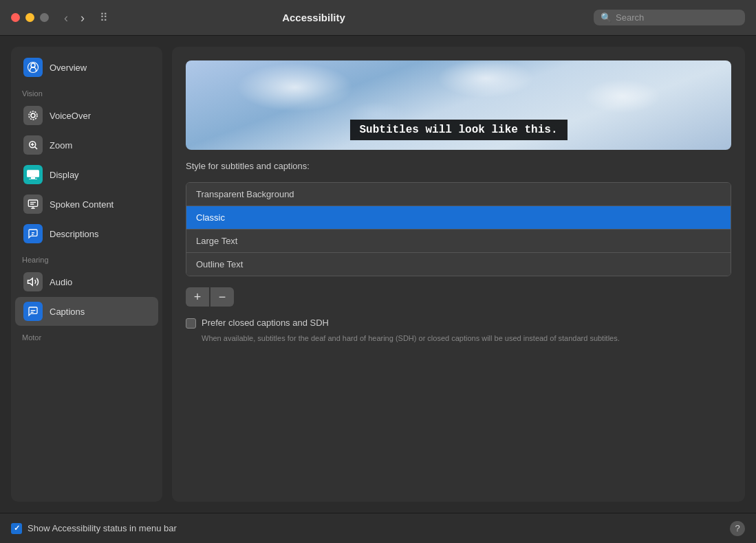  I want to click on remove-style-button: −, so click(222, 297).